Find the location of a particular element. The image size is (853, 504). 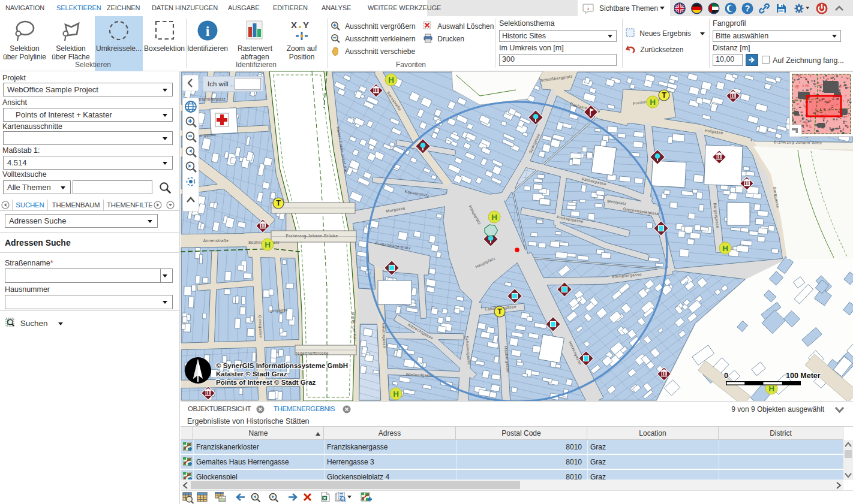

svg-text:Points of Interest © Stadt Gra: Points of Interest © Stadt Graz is located at coordinates (266, 382).